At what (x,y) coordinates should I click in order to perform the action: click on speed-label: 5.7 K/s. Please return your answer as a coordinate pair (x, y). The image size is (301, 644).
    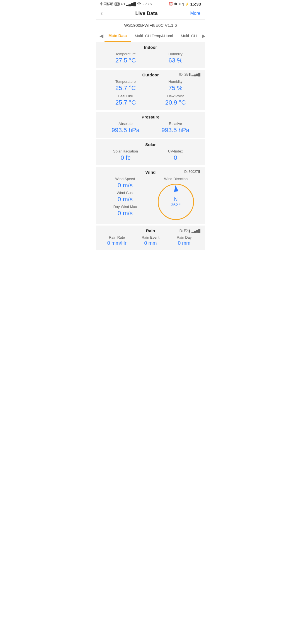
    Looking at the image, I should click on (147, 4).